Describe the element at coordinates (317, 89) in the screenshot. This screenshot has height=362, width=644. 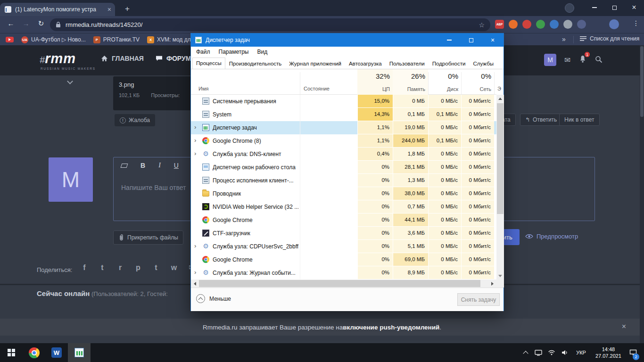
I see `column-header-status: Состояние` at that location.